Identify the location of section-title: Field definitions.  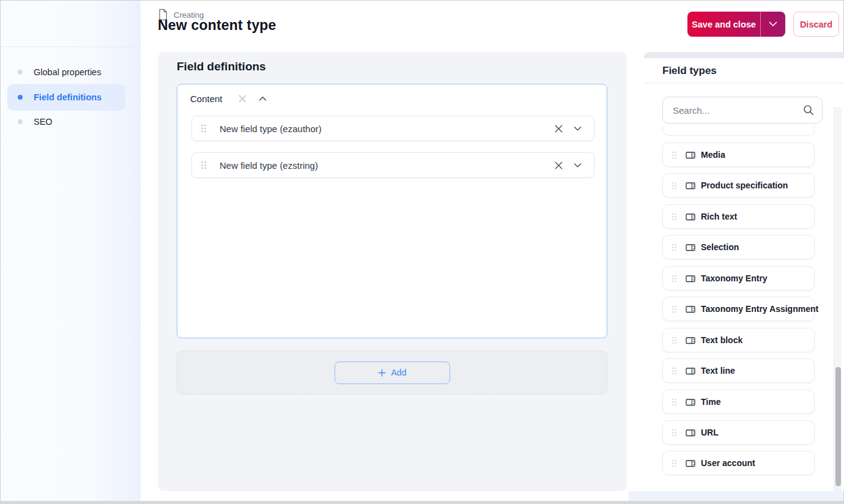
(221, 67).